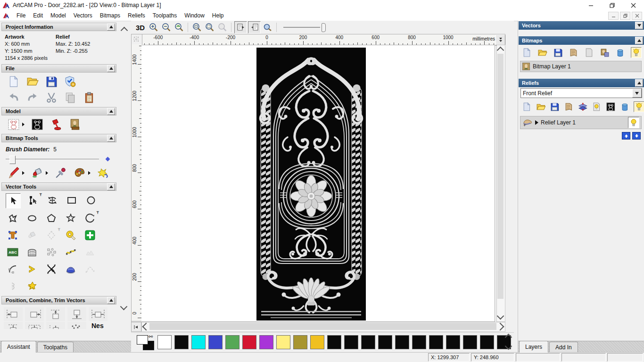  I want to click on new-bitmap-icon, so click(527, 53).